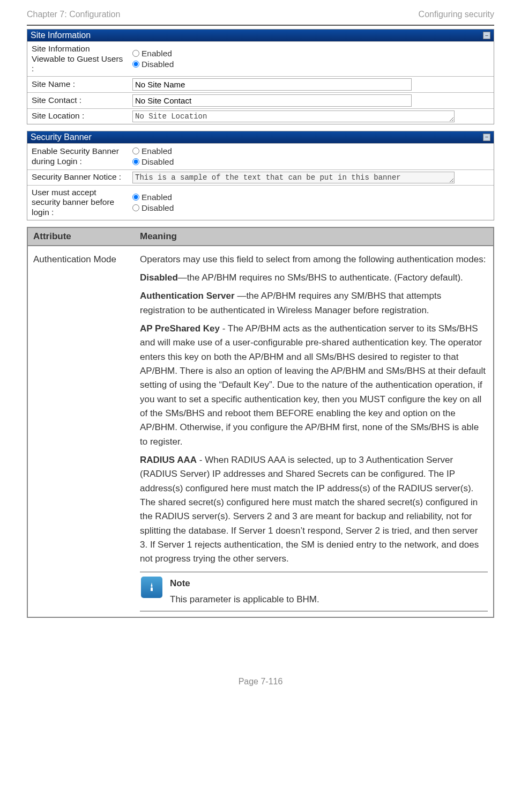 This screenshot has width=521, height=812. What do you see at coordinates (294, 116) in the screenshot?
I see `site-location-input` at bounding box center [294, 116].